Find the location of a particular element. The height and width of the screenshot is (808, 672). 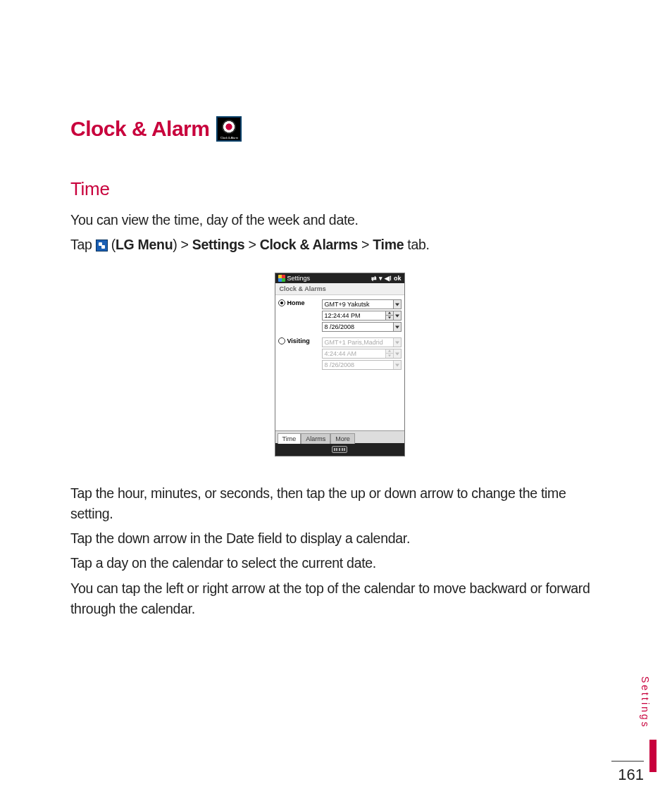

ok-button: ok is located at coordinates (397, 278).